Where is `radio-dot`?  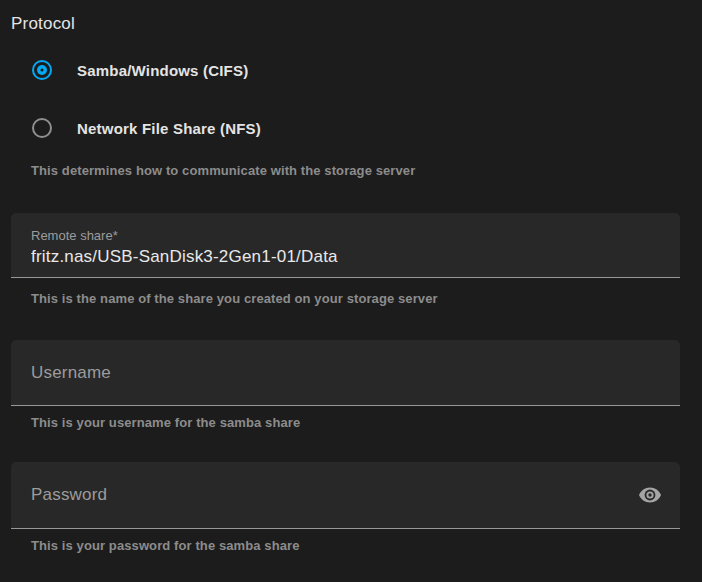 radio-dot is located at coordinates (42, 70).